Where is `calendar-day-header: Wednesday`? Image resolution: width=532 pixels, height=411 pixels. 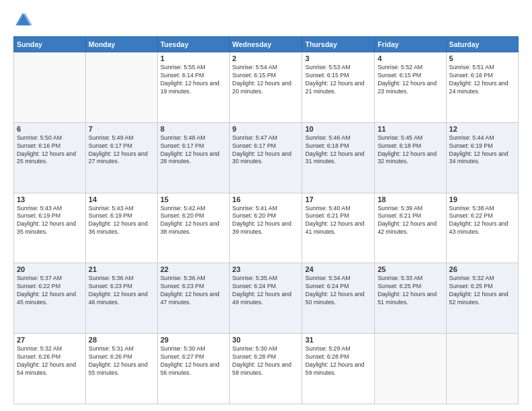 calendar-day-header: Wednesday is located at coordinates (266, 44).